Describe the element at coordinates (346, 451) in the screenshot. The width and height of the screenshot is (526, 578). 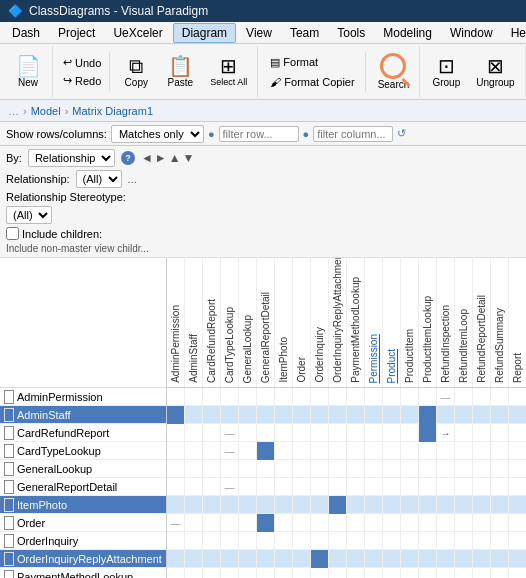
I see `grid-row: —` at that location.